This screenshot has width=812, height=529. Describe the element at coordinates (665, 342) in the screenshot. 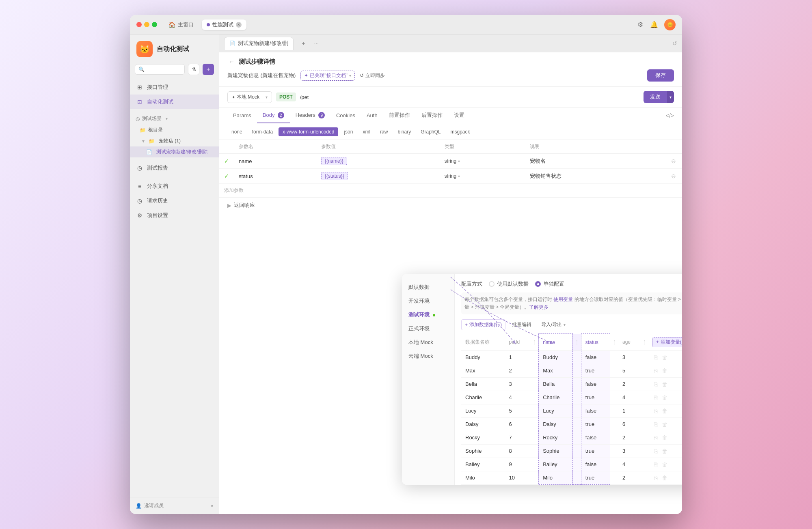

I see `th-add-variable: + 添加变量(列)` at that location.